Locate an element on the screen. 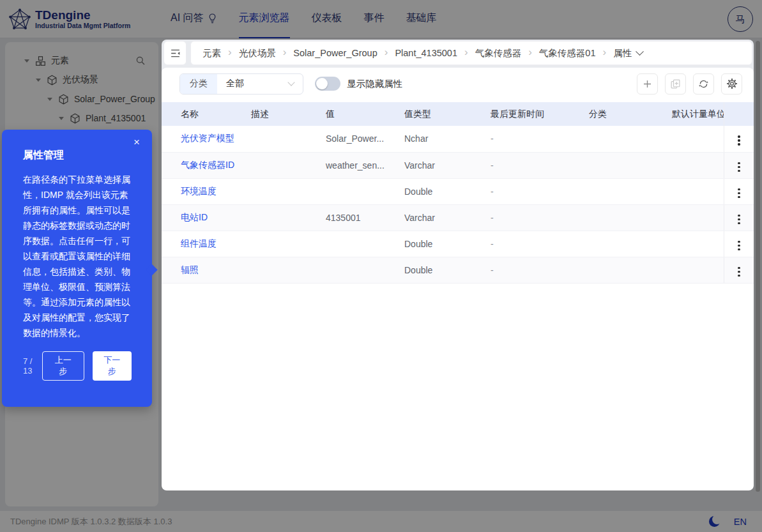 The height and width of the screenshot is (532, 762). tree-item-plant-4135001: Plant_4135001 is located at coordinates (82, 118).